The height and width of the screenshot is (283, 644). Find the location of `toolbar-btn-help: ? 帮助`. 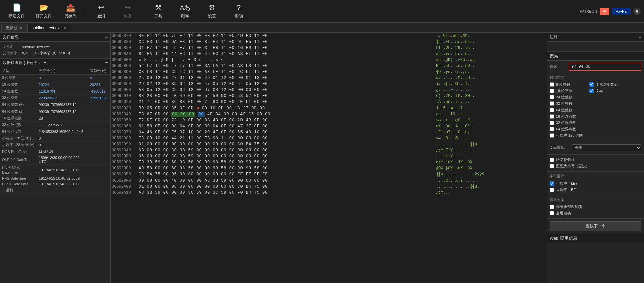

toolbar-btn-help: ? 帮助 is located at coordinates (239, 11).